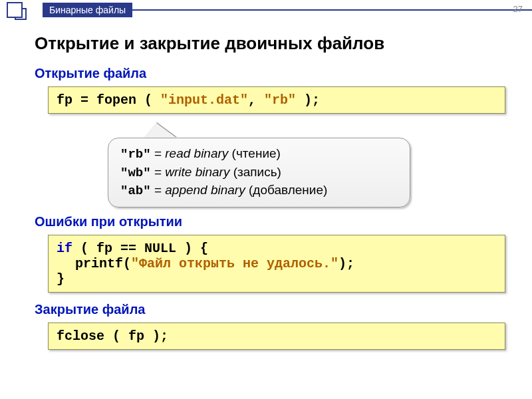 Image resolution: width=532 pixels, height=399 pixels. What do you see at coordinates (103, 263) in the screenshot?
I see `code-text: printf(` at bounding box center [103, 263].